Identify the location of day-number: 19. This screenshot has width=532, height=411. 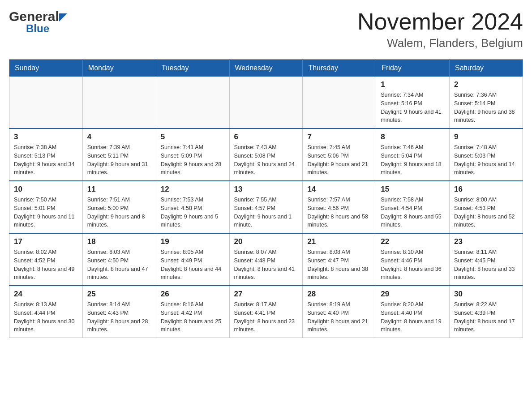
(193, 242).